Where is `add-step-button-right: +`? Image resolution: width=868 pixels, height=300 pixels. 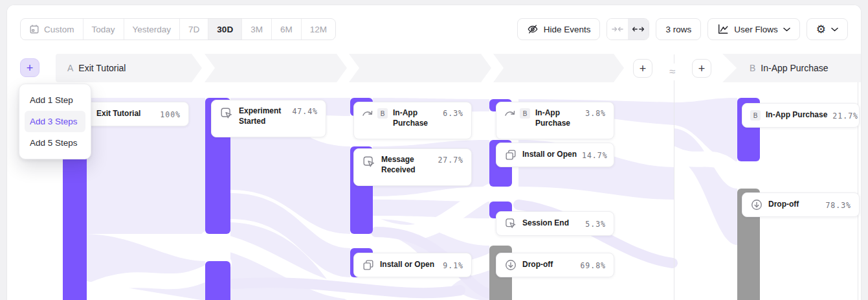 add-step-button-right: + is located at coordinates (702, 69).